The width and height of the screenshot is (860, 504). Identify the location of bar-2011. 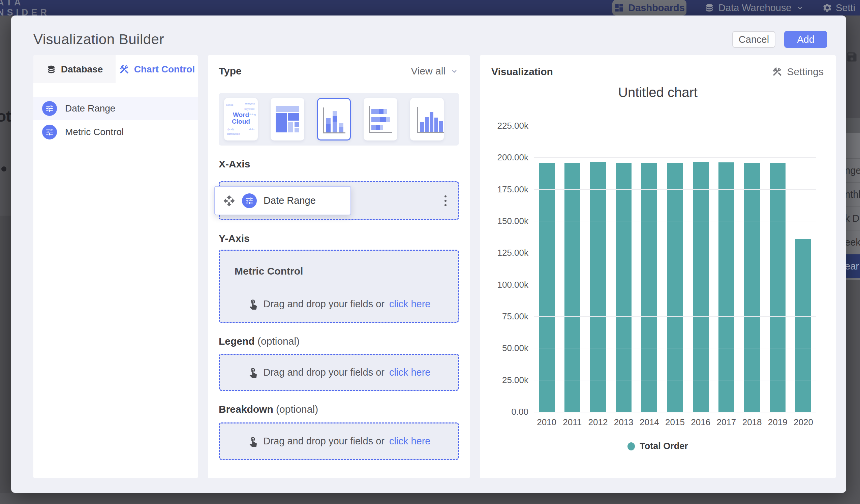
(572, 287).